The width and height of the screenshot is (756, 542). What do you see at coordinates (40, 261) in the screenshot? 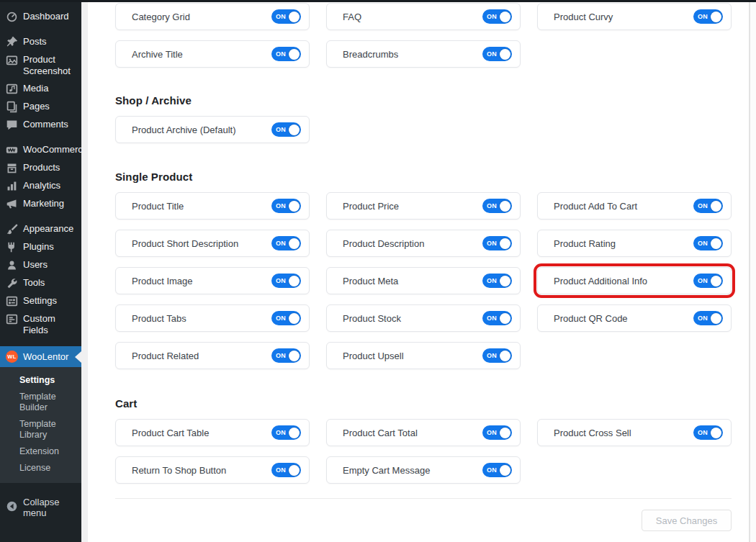
I see `admin-menu: Dashboard Posts Product Screenshot Media…` at bounding box center [40, 261].